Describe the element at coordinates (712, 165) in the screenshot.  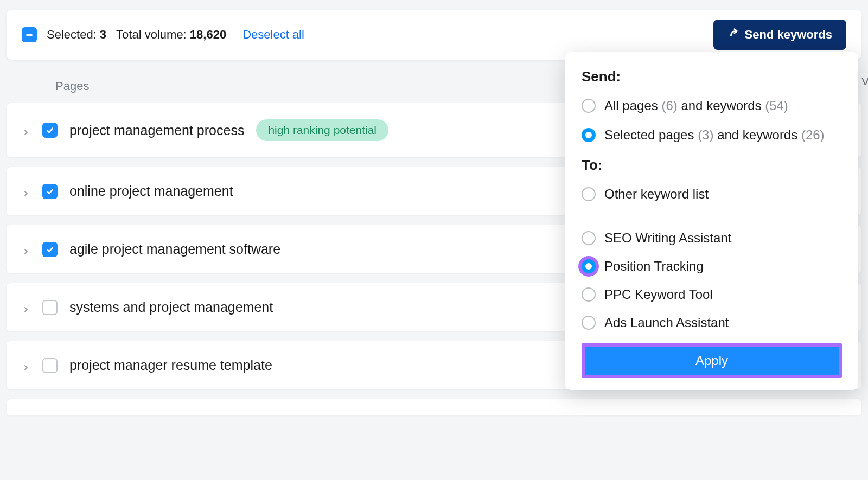
I see `to-section-heading: To:` at that location.